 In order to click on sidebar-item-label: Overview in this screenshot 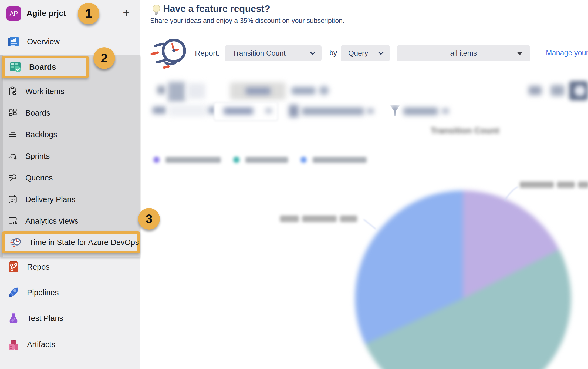, I will do `click(43, 42)`.